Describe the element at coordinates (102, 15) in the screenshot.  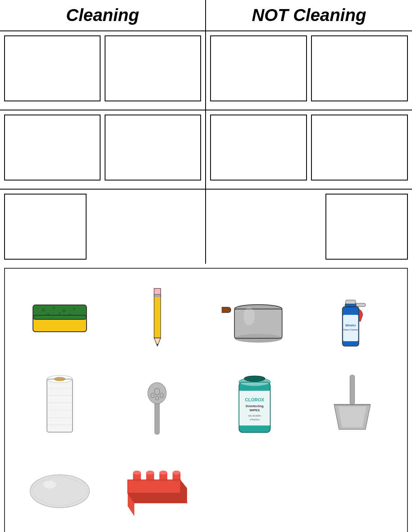
I see `cleaning-label: Cleaning` at that location.